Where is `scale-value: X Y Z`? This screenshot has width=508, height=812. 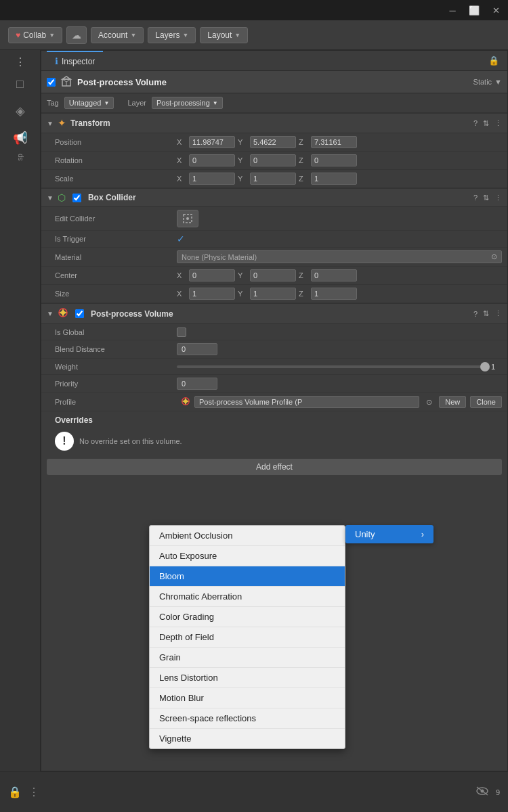
scale-value: X Y Z is located at coordinates (339, 179).